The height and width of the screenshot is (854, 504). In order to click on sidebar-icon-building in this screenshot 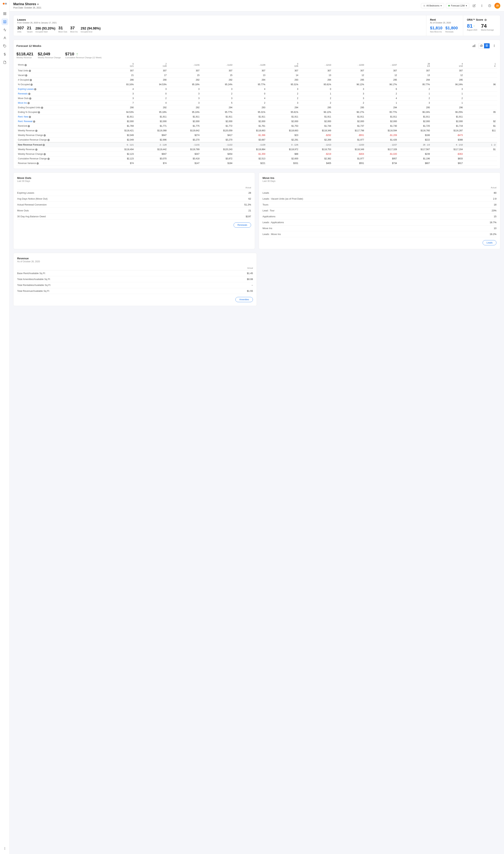, I will do `click(5, 22)`.